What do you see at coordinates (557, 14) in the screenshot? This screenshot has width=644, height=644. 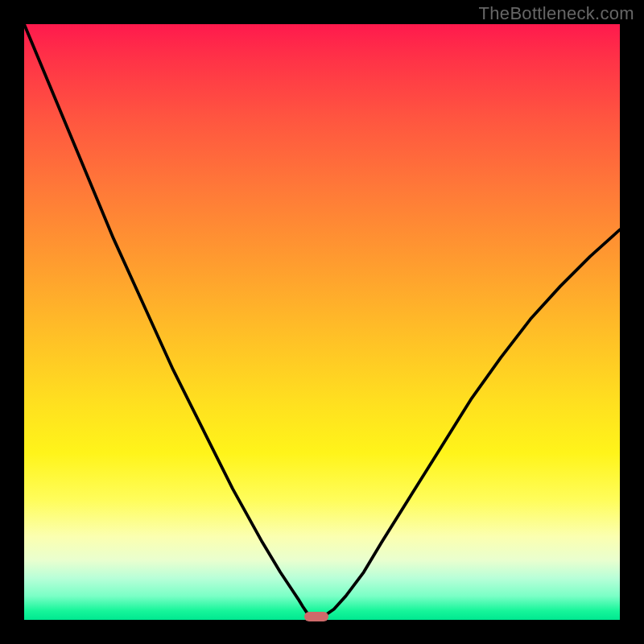 I see `watermark-text: TheBottleneck.com` at bounding box center [557, 14].